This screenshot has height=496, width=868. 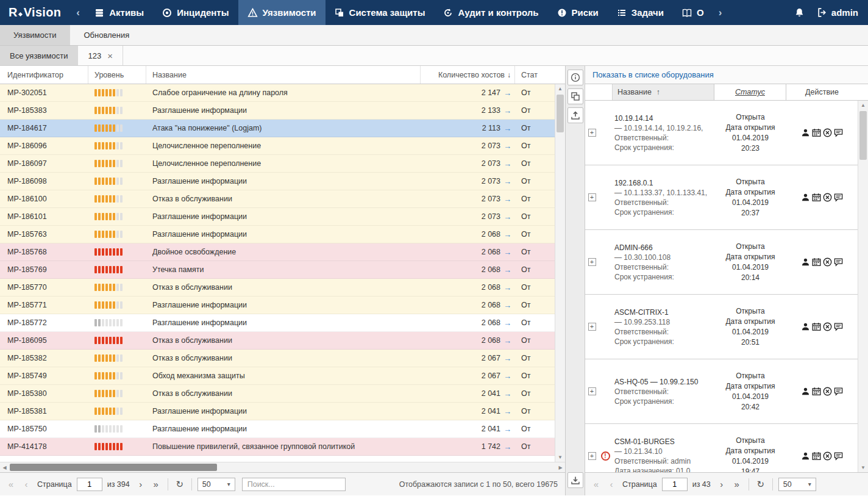 What do you see at coordinates (737, 484) in the screenshot?
I see `last-page-button: »` at bounding box center [737, 484].